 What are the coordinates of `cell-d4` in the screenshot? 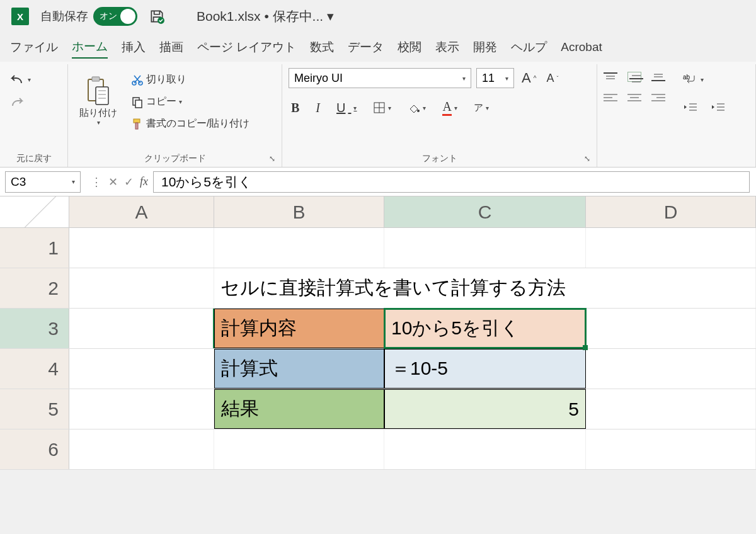 It's located at (671, 369).